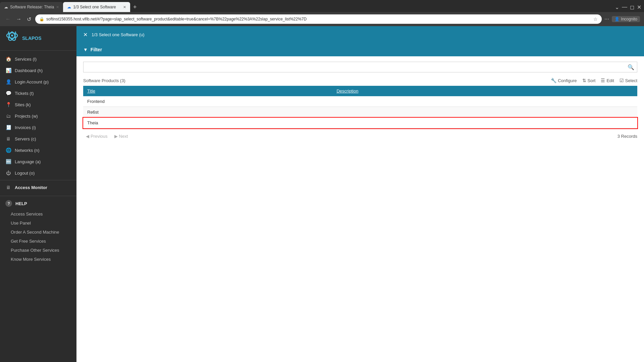 This screenshot has height=362, width=644. What do you see at coordinates (38, 162) in the screenshot?
I see `sidebar-item-language: 🔤 Language (a)` at bounding box center [38, 162].